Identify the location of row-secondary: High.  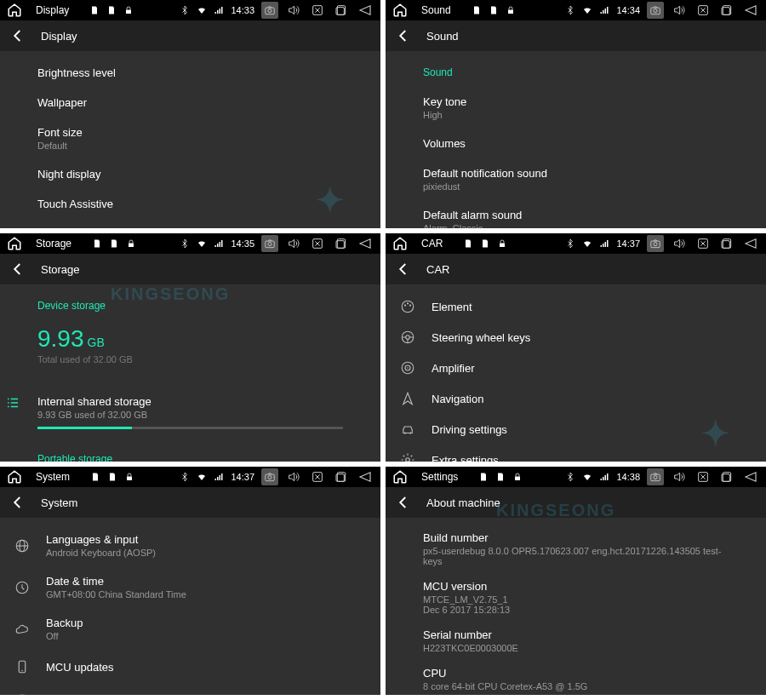
(575, 115).